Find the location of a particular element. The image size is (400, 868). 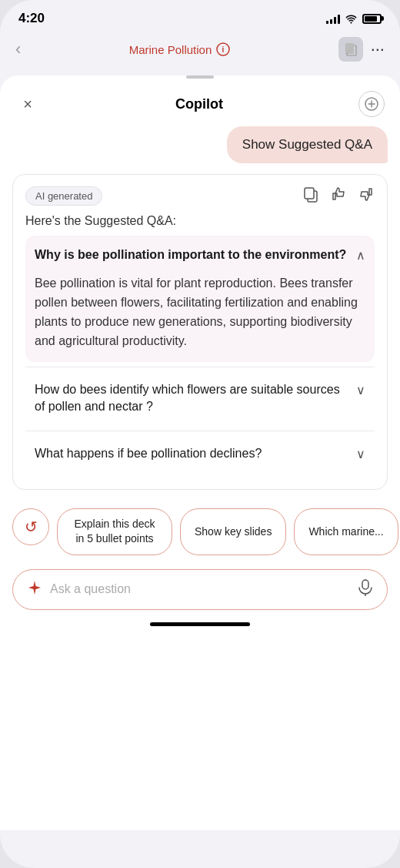

doc-avatar-icon is located at coordinates (351, 49).